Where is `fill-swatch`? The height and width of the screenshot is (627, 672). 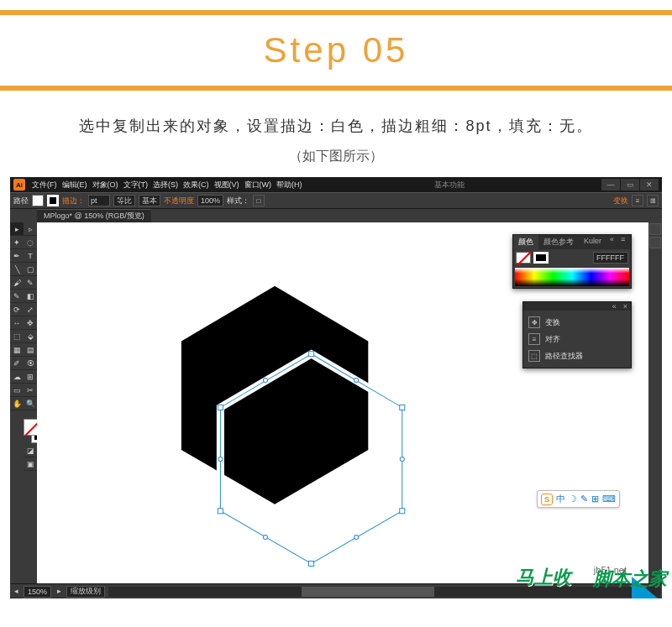
fill-swatch is located at coordinates (38, 201).